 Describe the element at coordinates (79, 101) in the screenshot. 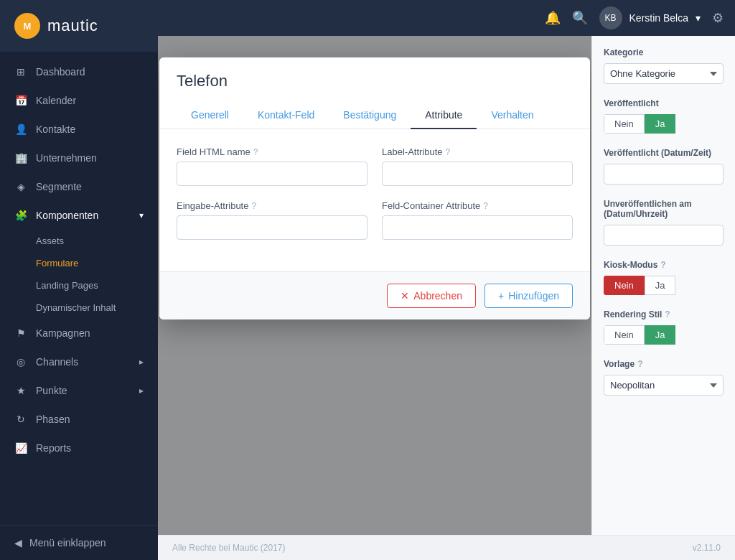

I see `sidebar-item-kalender: 📅 Kalender` at that location.